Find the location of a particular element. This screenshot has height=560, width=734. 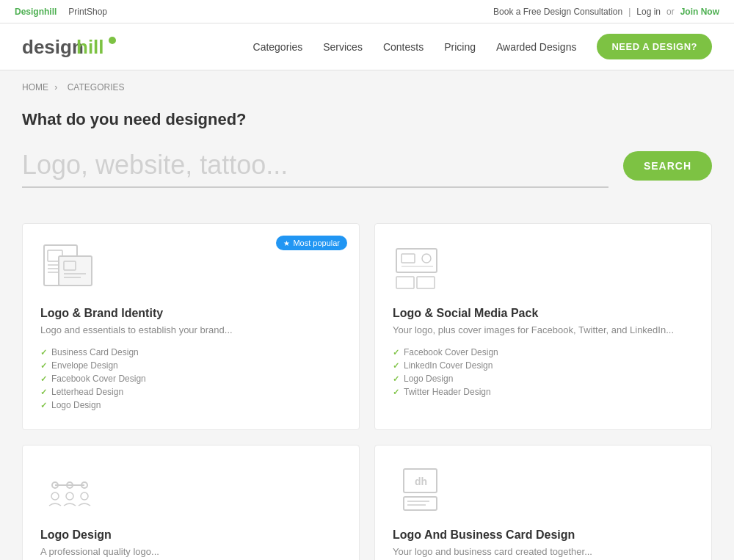

feature-item: Twitter Header Design is located at coordinates (543, 392).